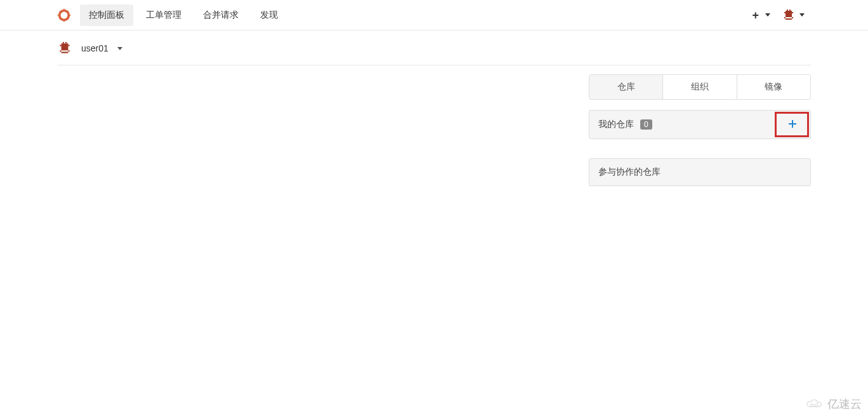  I want to click on collab-repos-panel: 参与协作的仓库, so click(700, 172).